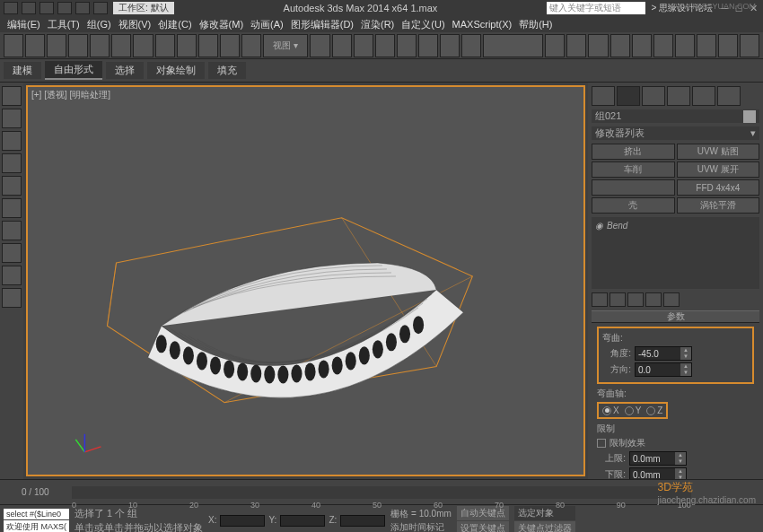 The width and height of the screenshot is (763, 532). I want to click on qat-save-icon, so click(65, 8).